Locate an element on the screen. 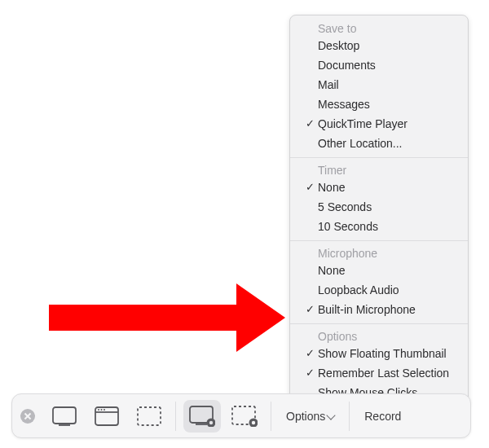  arrow-shaft is located at coordinates (143, 318).